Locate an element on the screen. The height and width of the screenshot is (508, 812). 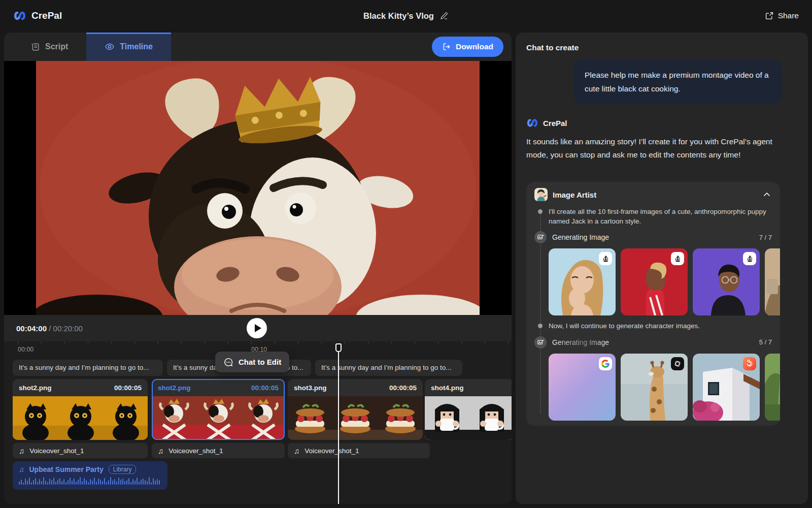
progress-count: 5 / 7 is located at coordinates (765, 342).